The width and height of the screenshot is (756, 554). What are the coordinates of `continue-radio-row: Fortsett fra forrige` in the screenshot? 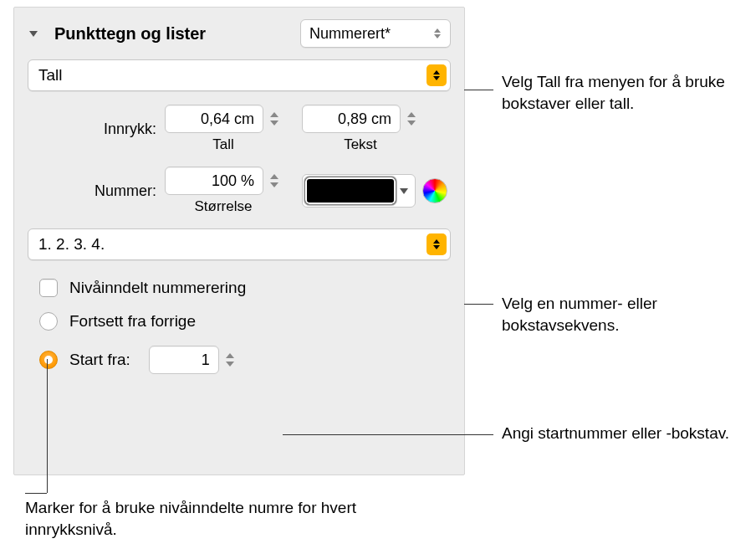 It's located at (245, 321).